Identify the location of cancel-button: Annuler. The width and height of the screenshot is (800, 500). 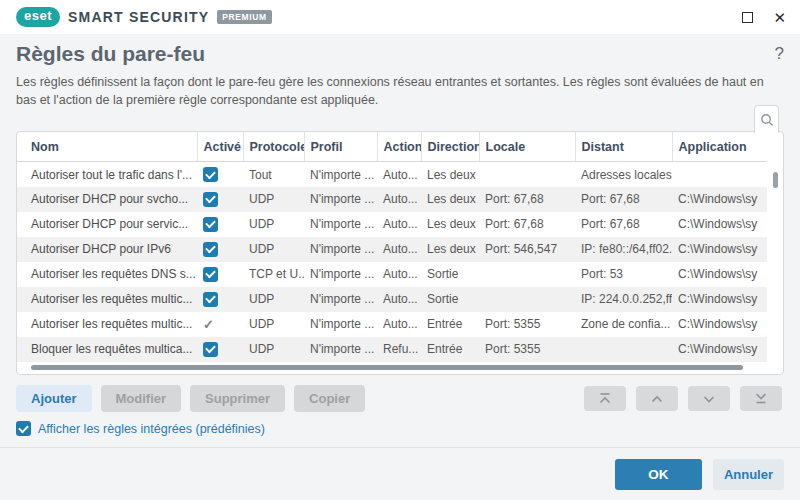
(748, 474).